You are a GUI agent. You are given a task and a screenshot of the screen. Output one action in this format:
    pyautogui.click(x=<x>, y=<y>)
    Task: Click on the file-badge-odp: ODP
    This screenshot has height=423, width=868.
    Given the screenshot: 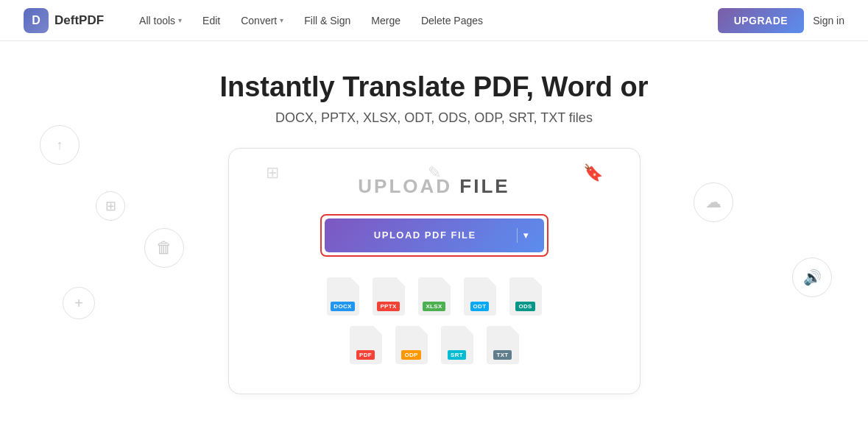 What is the action you would take?
    pyautogui.click(x=411, y=355)
    